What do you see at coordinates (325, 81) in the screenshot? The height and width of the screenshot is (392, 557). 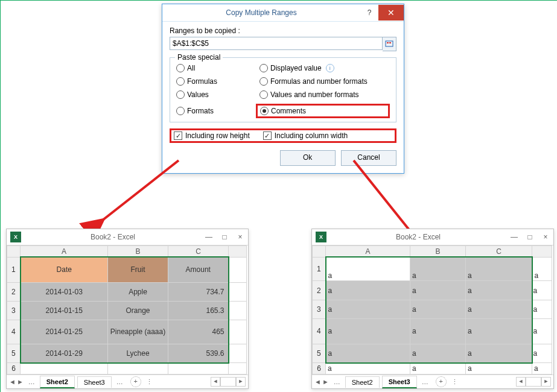 I see `radio-formulas-number-formats: Formulas and number formats` at bounding box center [325, 81].